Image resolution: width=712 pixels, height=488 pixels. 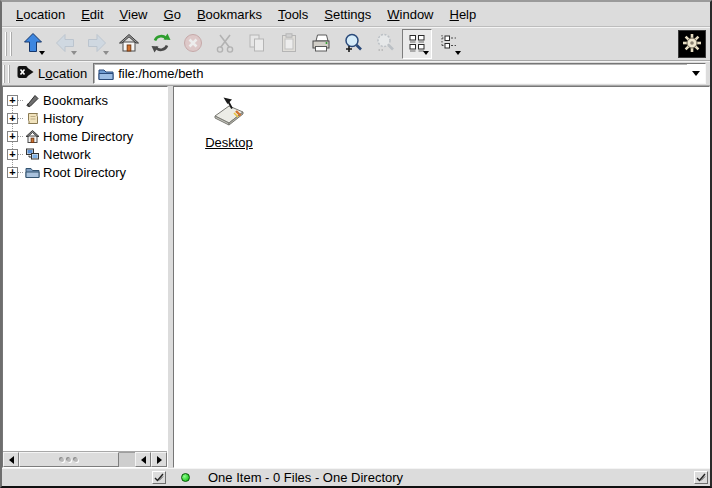 I want to click on network-icon, so click(x=32, y=154).